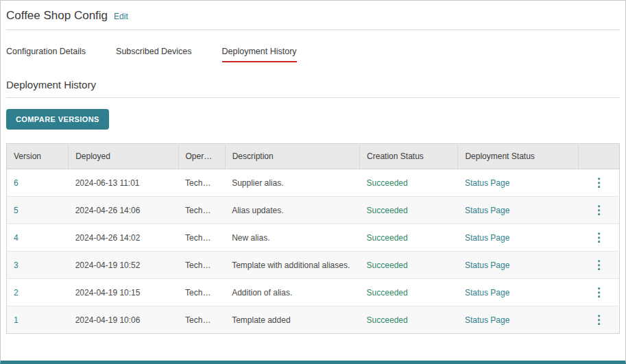 Image resolution: width=626 pixels, height=364 pixels. What do you see at coordinates (57, 16) in the screenshot?
I see `page-title: Coffee Shop Config` at bounding box center [57, 16].